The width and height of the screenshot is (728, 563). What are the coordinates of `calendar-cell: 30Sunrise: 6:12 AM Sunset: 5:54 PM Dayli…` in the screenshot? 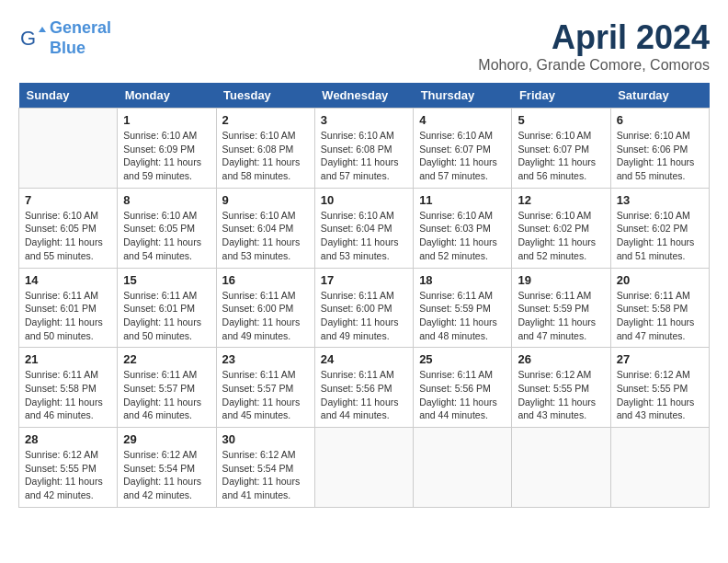 It's located at (265, 467).